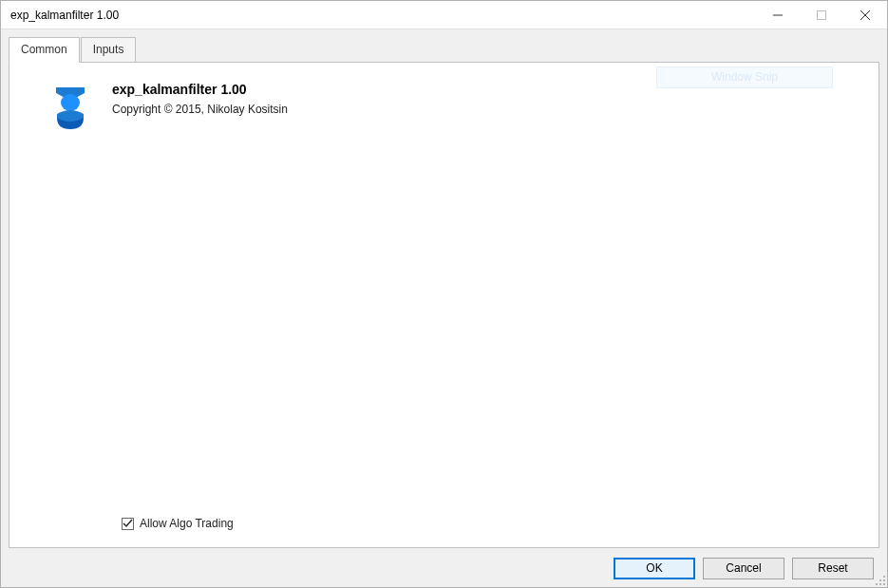  What do you see at coordinates (833, 568) in the screenshot?
I see `reset-button: Reset` at bounding box center [833, 568].